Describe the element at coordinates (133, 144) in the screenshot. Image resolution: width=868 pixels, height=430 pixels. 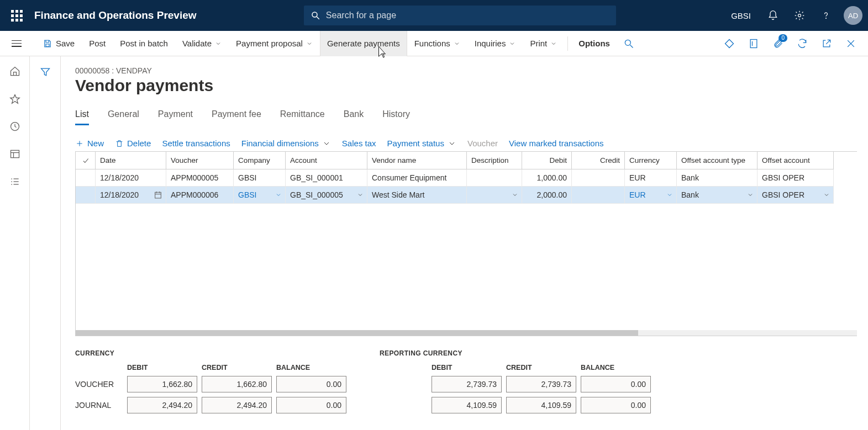
I see `cmd-delete: Delete` at that location.